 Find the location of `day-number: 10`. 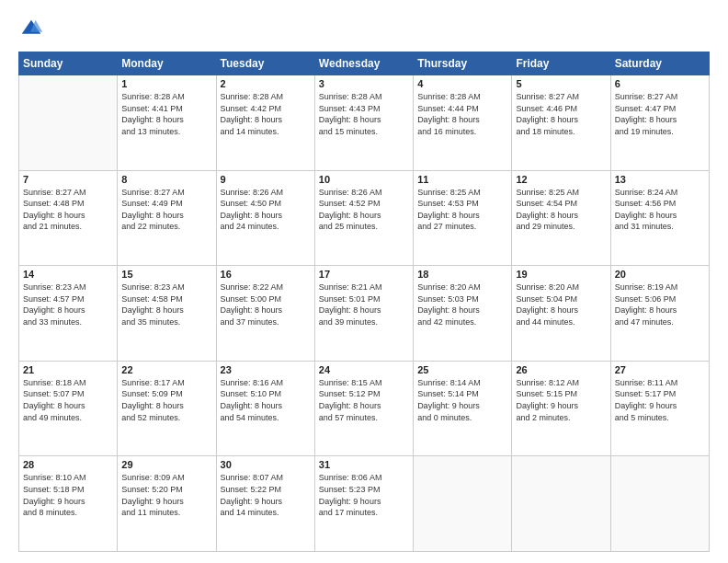

day-number: 10 is located at coordinates (364, 179).